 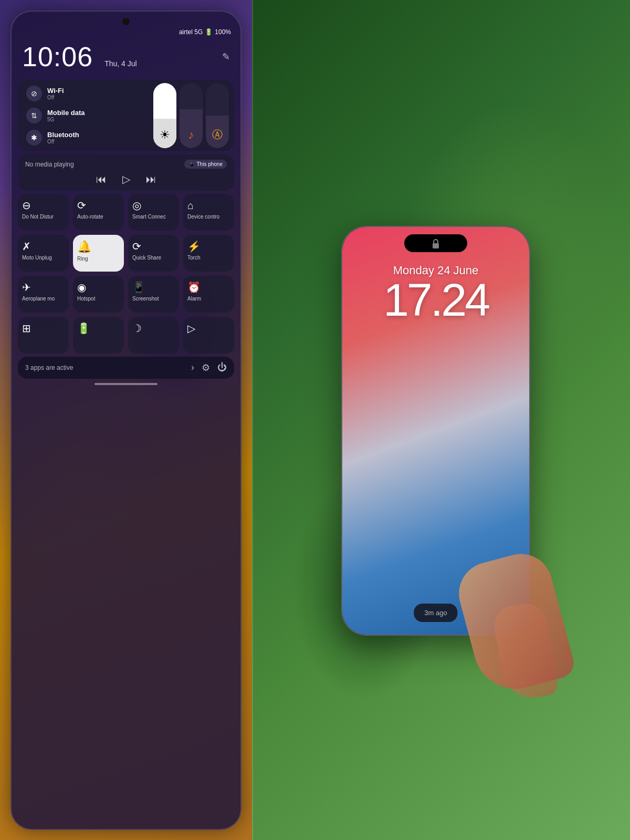 What do you see at coordinates (147, 258) in the screenshot?
I see `tile-quick-share-label: Quick Share` at bounding box center [147, 258].